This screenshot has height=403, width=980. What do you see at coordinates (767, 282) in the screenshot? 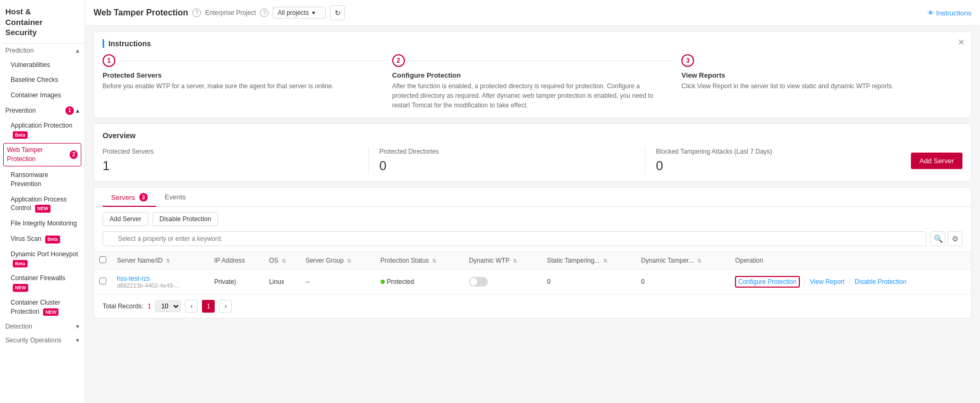
I see `configure-protection-link: Configure Protection` at bounding box center [767, 282].